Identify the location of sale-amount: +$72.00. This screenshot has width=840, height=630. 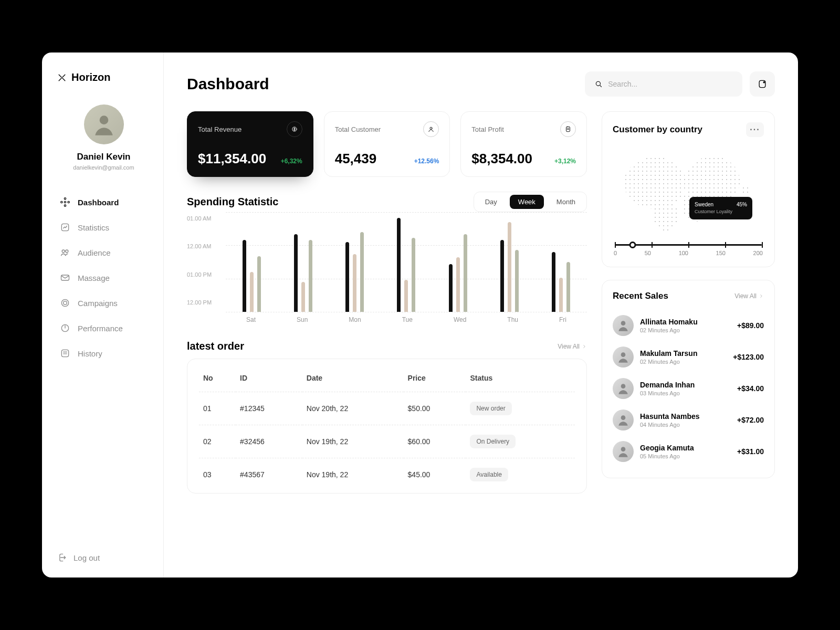
(751, 420).